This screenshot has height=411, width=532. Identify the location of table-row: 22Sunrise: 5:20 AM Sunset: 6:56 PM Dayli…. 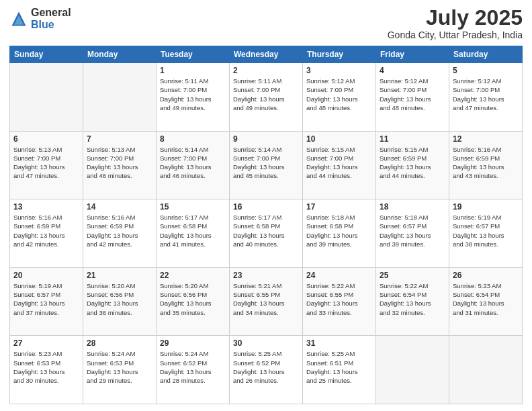
(193, 302).